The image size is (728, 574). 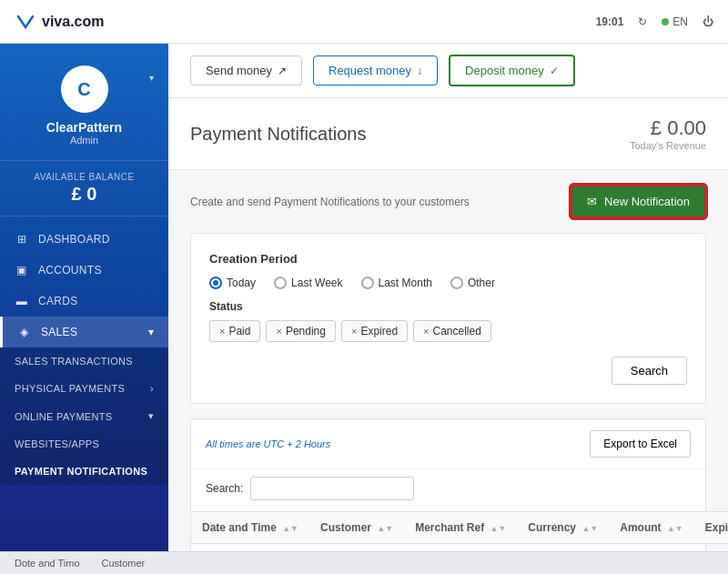 I want to click on refresh-icon: ↻, so click(x=642, y=22).